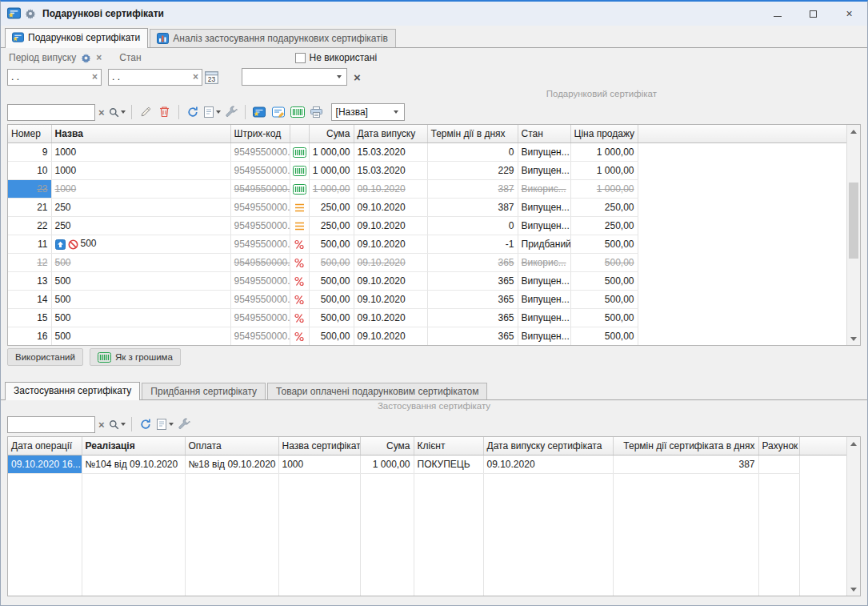 This screenshot has height=606, width=868. What do you see at coordinates (45, 357) in the screenshot?
I see `legend-used-chip: Використаний` at bounding box center [45, 357].